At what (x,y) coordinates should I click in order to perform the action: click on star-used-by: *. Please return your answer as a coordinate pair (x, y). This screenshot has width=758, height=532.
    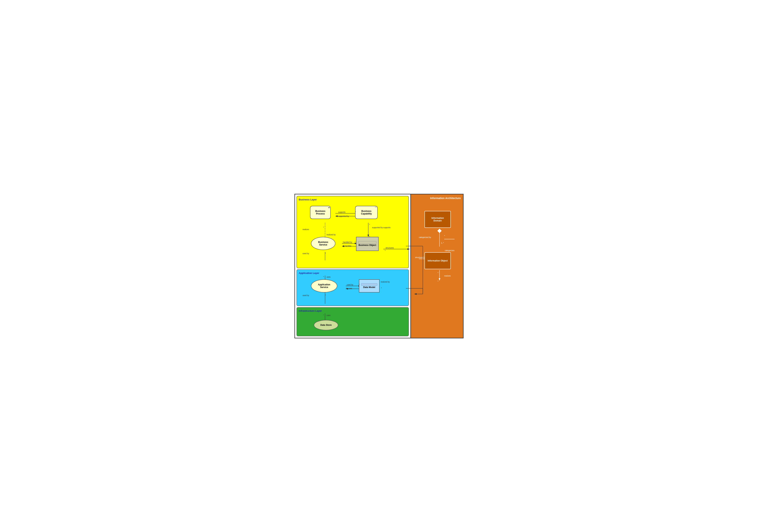
    Looking at the image, I should click on (326, 254).